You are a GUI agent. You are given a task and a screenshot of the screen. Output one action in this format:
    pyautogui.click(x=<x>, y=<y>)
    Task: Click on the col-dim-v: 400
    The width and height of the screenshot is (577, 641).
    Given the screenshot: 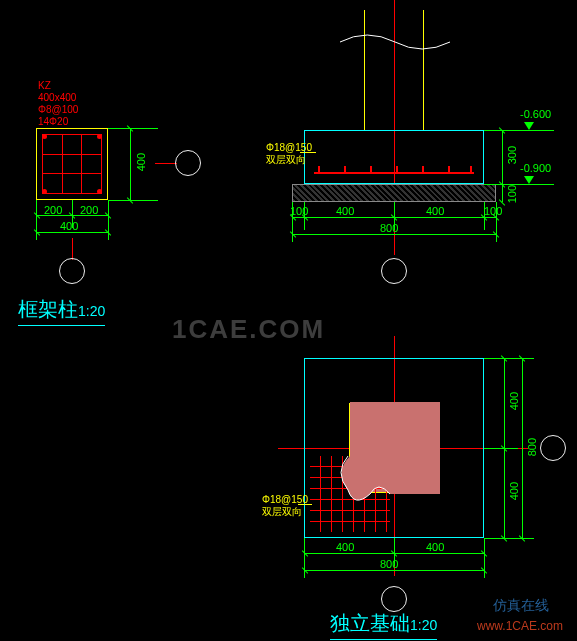 What is the action you would take?
    pyautogui.click(x=141, y=162)
    